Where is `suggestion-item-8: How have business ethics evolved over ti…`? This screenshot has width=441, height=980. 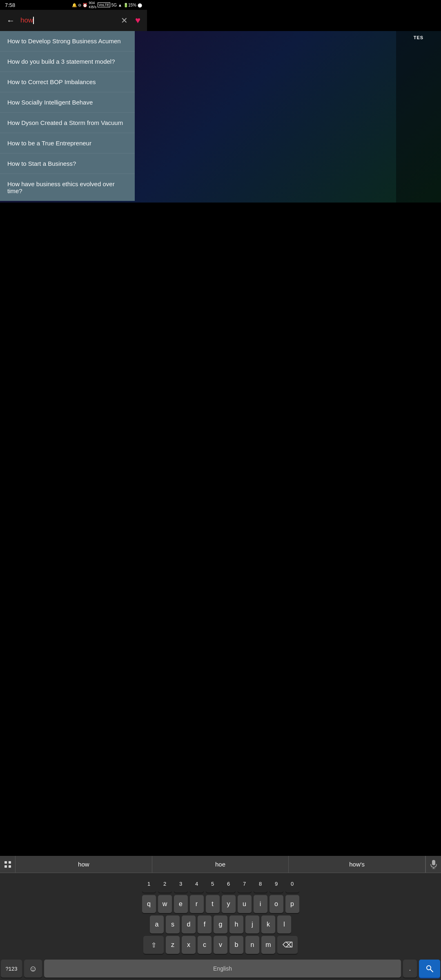 suggestion-item-8: How have business ethics evolved over ti… is located at coordinates (67, 187).